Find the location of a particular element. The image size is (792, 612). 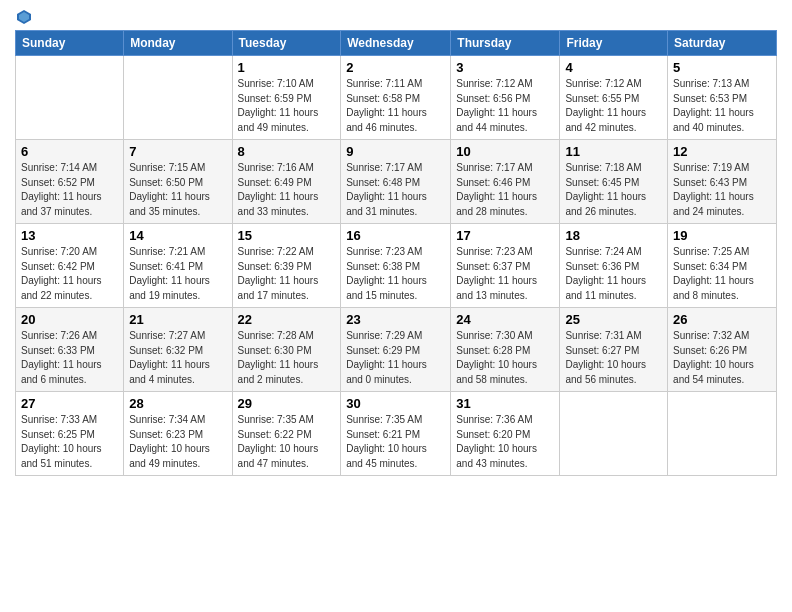

day-info: Sunrise: 7:17 AM Sunset: 6:48 PM Dayligh… is located at coordinates (396, 190).